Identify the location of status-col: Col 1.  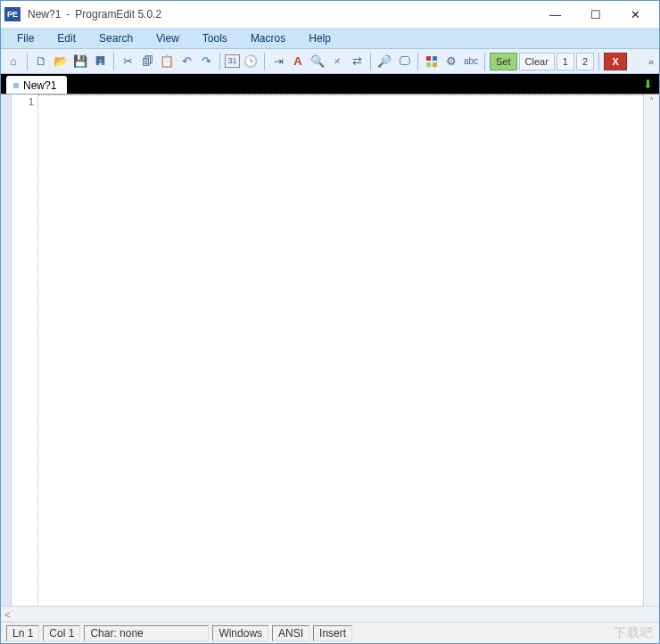
(62, 633).